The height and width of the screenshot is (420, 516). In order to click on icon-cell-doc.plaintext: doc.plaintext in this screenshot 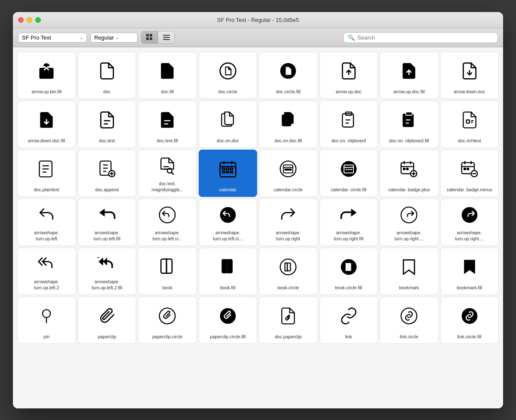, I will do `click(46, 173)`.